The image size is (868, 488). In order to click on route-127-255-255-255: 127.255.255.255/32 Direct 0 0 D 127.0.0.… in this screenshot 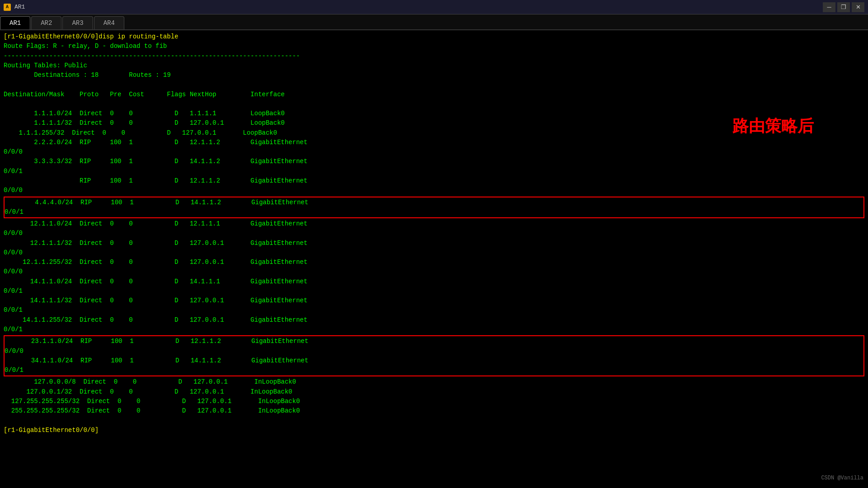, I will do `click(434, 401)`.